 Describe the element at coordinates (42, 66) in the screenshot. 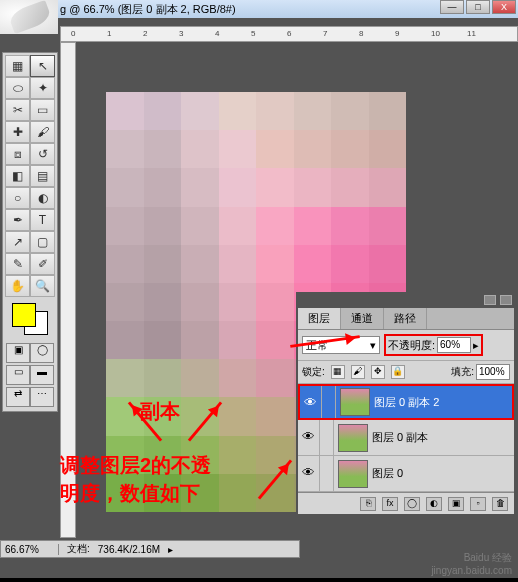

I see `marquee-tool: ↖` at that location.